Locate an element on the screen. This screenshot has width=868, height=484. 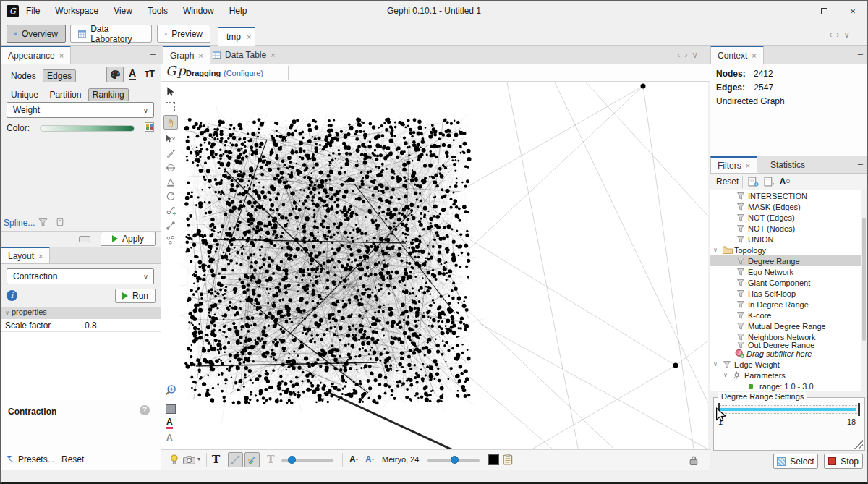
layout-tab-close-icon: × is located at coordinates (41, 256).